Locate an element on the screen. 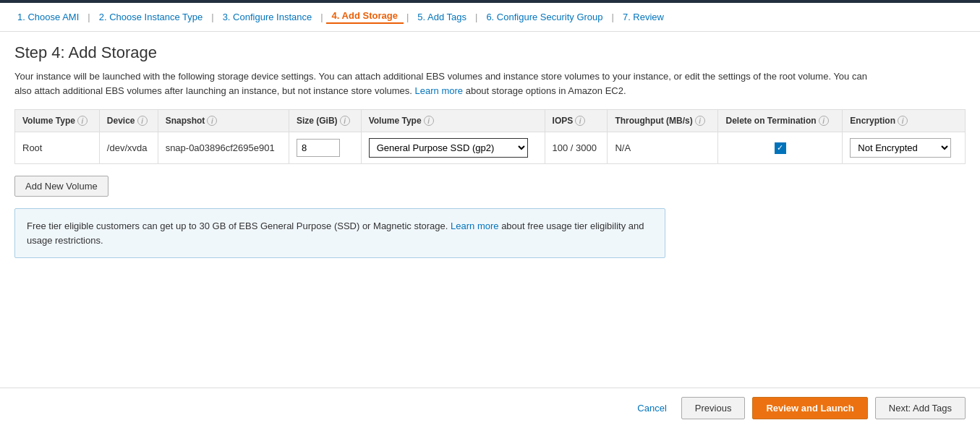  volume-type-col-info-icon: i is located at coordinates (429, 121).